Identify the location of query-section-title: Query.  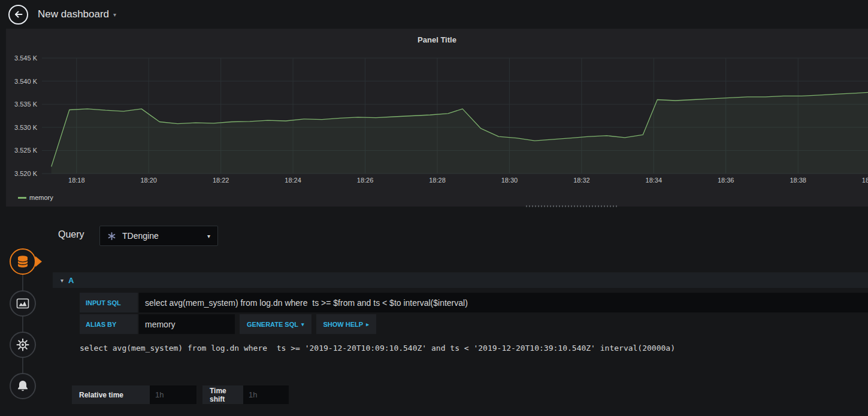
(71, 235).